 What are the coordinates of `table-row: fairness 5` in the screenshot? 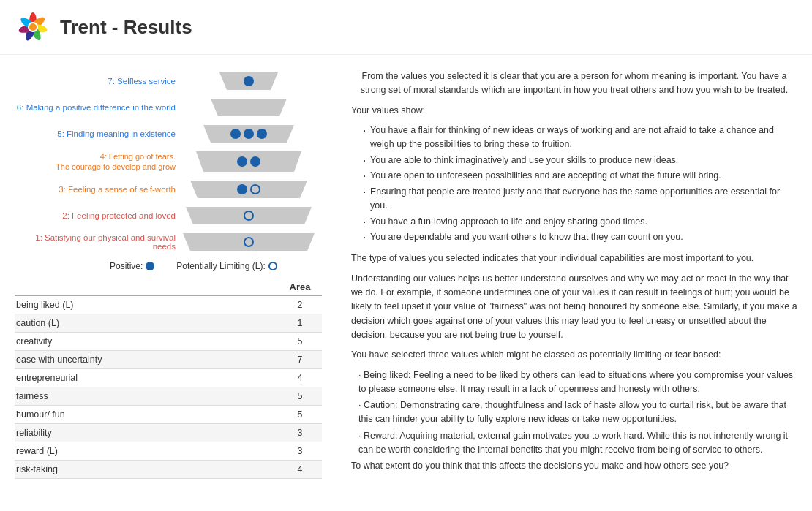 It's located at (168, 396).